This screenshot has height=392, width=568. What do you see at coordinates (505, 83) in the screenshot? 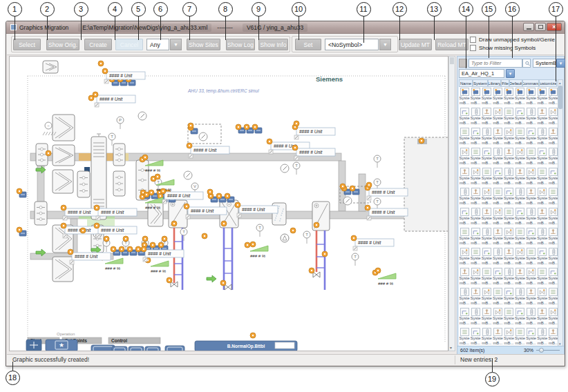
I see `column-header-file: File` at bounding box center [505, 83].